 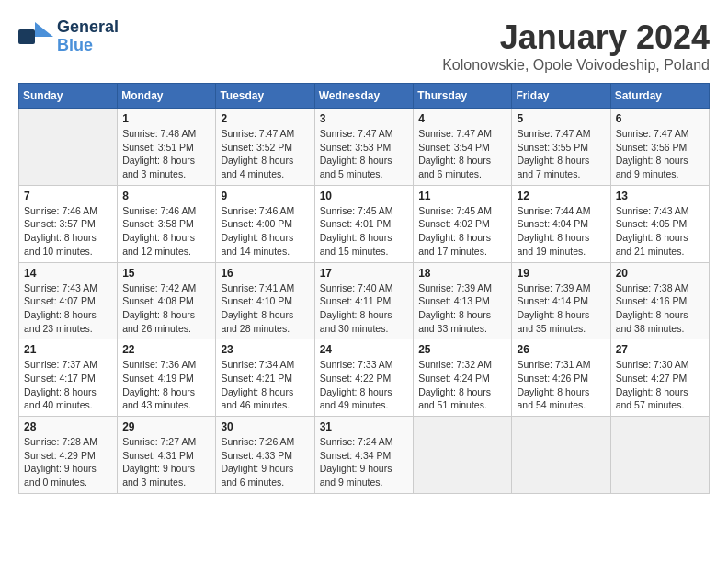 I want to click on day-number: 27, so click(x=660, y=350).